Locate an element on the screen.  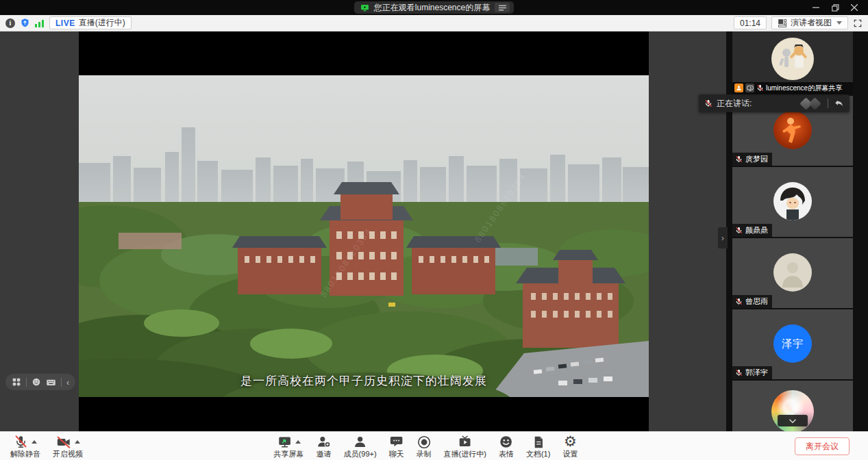
reactions-button: 表情 is located at coordinates (506, 446).